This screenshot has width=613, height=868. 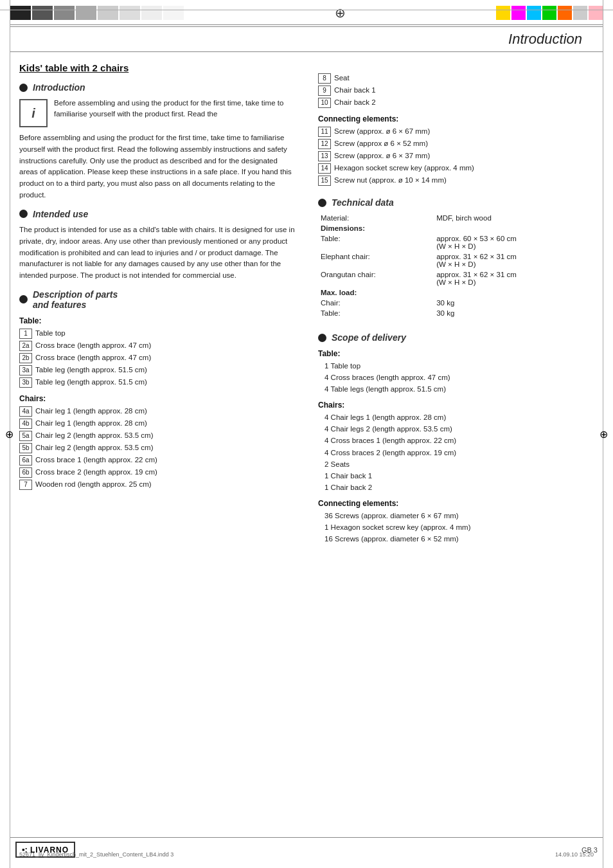 What do you see at coordinates (596, 13) in the screenshot?
I see `color-swatch-pink` at bounding box center [596, 13].